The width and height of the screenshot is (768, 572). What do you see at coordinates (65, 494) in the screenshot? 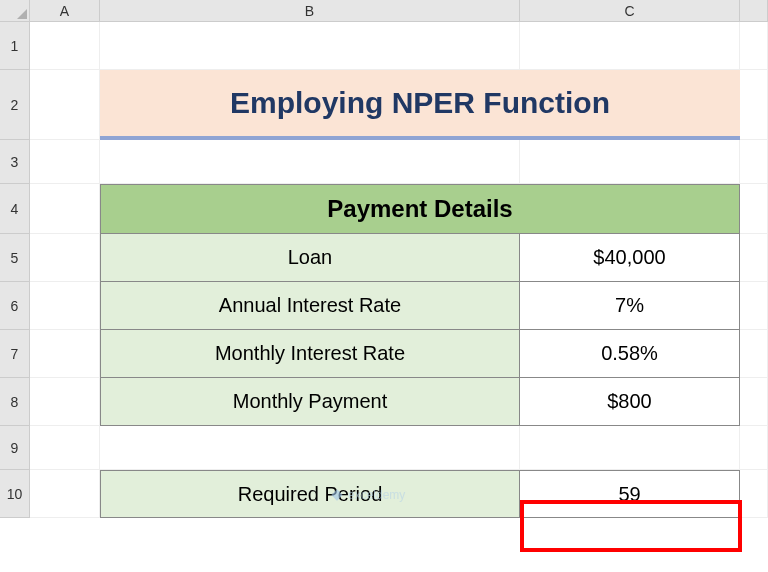
I see `cell-A10` at bounding box center [65, 494].